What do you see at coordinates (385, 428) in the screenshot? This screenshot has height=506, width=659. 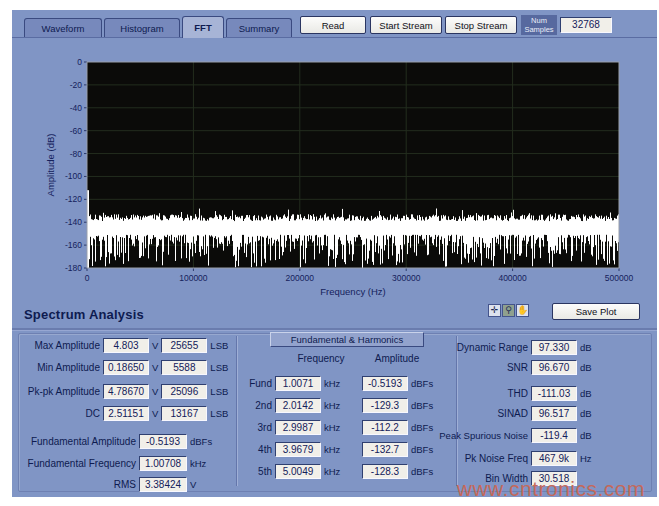 I see `value-box: -112.2` at bounding box center [385, 428].